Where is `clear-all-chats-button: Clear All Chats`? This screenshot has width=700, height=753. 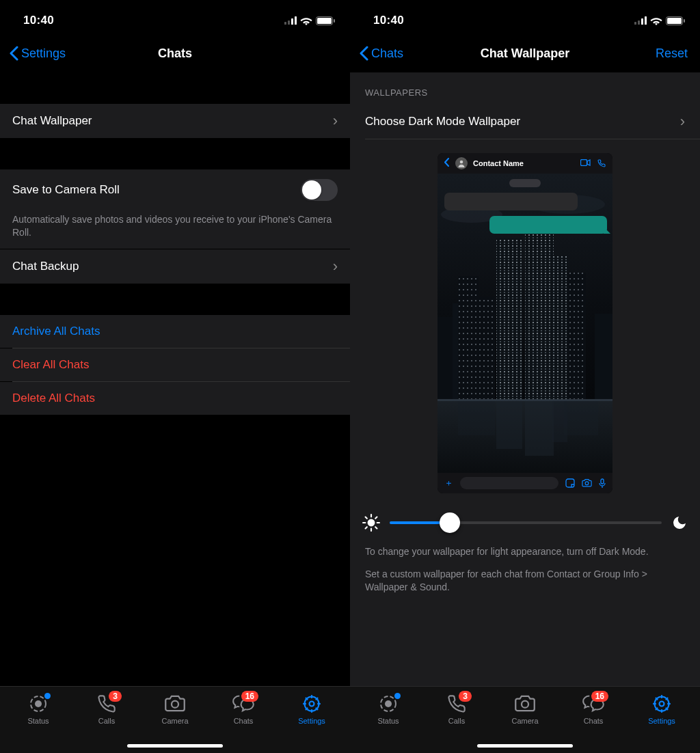
clear-all-chats-button: Clear All Chats is located at coordinates (175, 365).